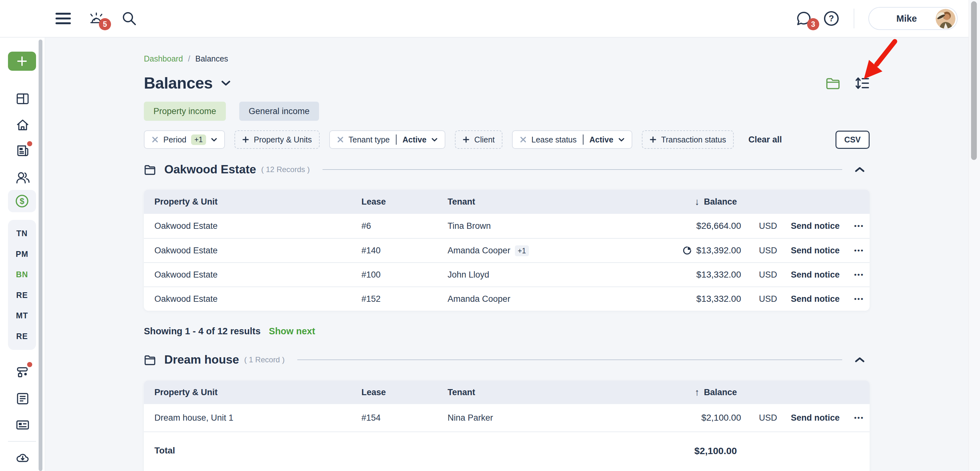  What do you see at coordinates (178, 83) in the screenshot?
I see `page-title: Balances` at bounding box center [178, 83].